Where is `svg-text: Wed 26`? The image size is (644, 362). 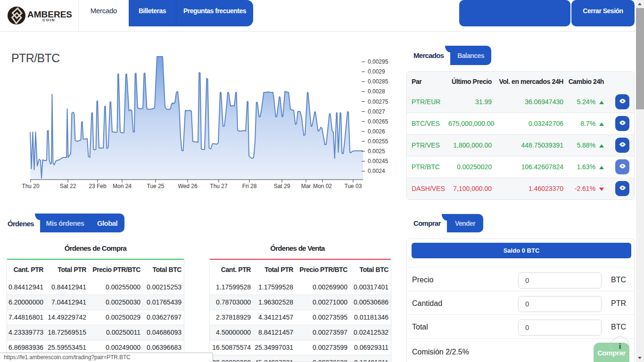
svg-text: Wed 26 is located at coordinates (188, 186).